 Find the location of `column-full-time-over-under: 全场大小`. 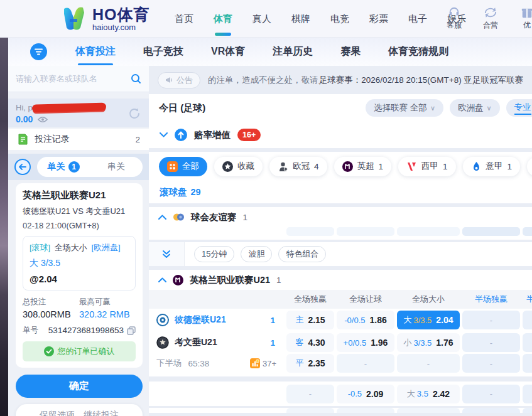

column-full-time-over-under: 全场大小 is located at coordinates (428, 299).